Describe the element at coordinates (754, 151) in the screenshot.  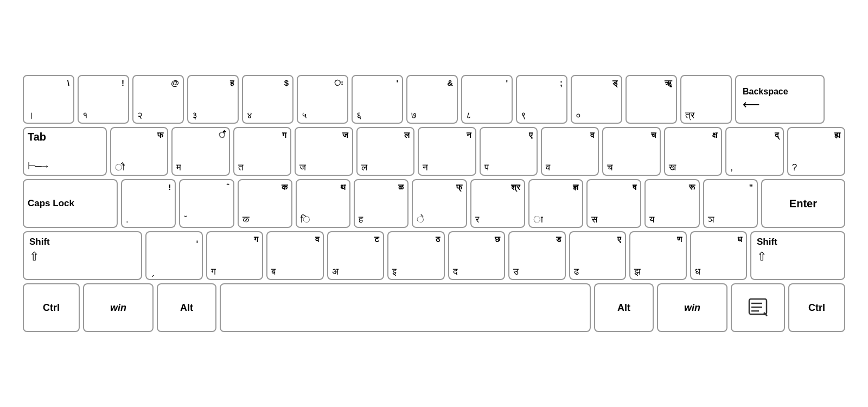
I see `key-bracket-l: द् ,` at that location.